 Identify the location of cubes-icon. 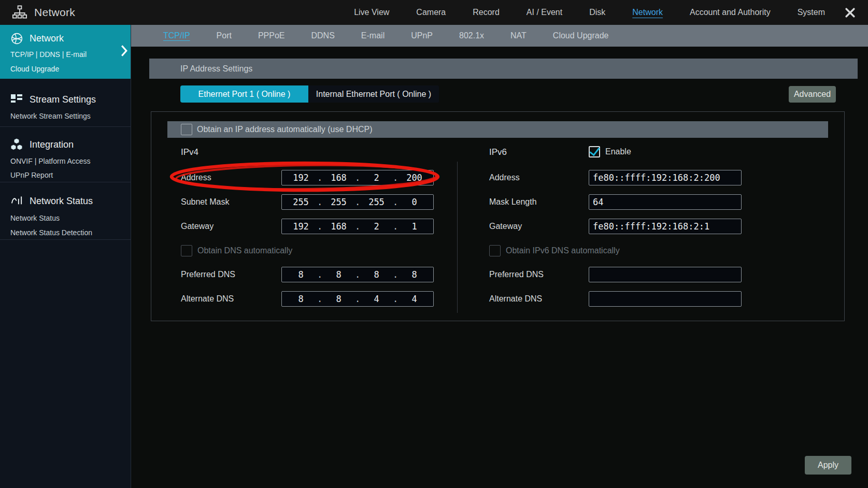
(17, 145).